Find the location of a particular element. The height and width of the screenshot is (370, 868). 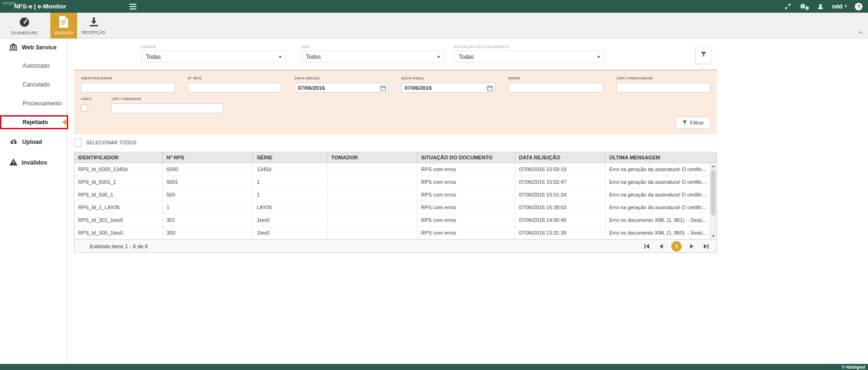

sidebar-item-invalidos: Inválidos is located at coordinates (33, 163).